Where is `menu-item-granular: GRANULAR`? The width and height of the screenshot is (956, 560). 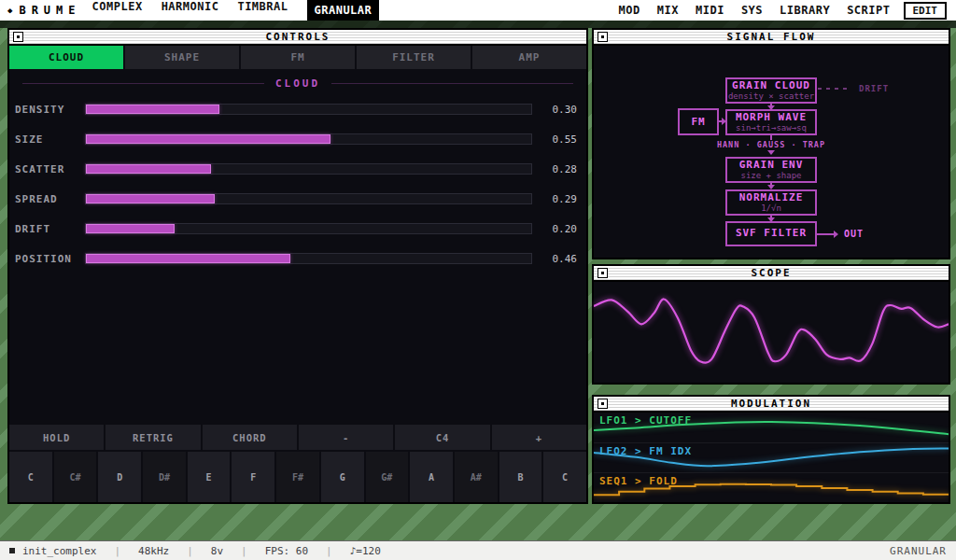
menu-item-granular: GRANULAR is located at coordinates (344, 10).